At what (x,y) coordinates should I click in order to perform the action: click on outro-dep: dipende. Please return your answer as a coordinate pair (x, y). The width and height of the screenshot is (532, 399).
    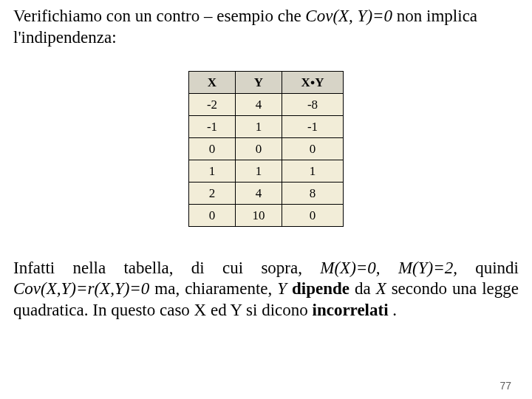
    Looking at the image, I should click on (321, 288).